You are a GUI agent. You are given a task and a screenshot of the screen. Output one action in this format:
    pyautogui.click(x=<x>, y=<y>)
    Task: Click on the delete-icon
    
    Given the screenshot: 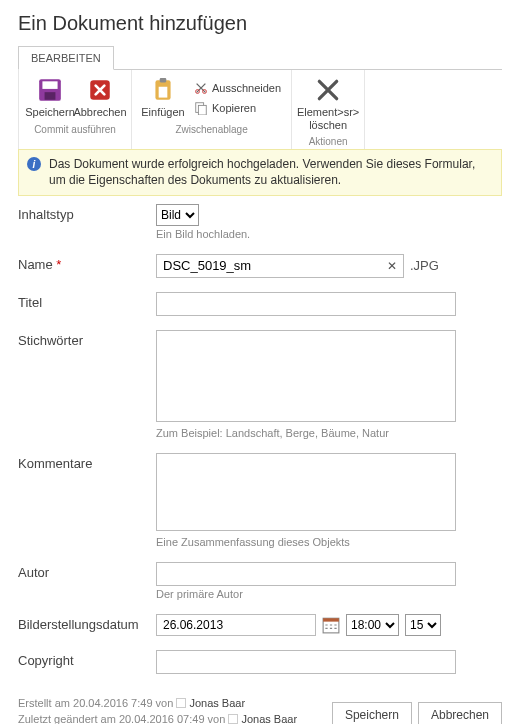 What is the action you would take?
    pyautogui.click(x=328, y=90)
    